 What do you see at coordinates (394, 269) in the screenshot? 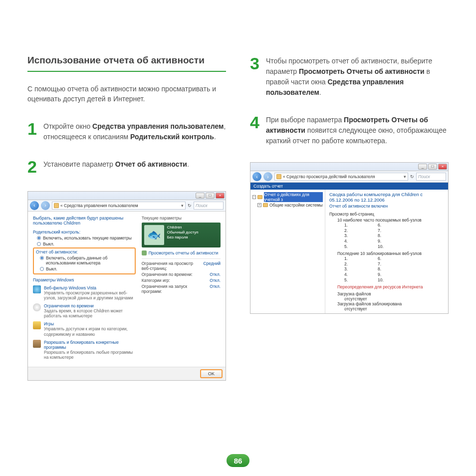
I see `blocked10-list: 1.2.3.4.5. 6.7.8.9.10.` at bounding box center [394, 269].